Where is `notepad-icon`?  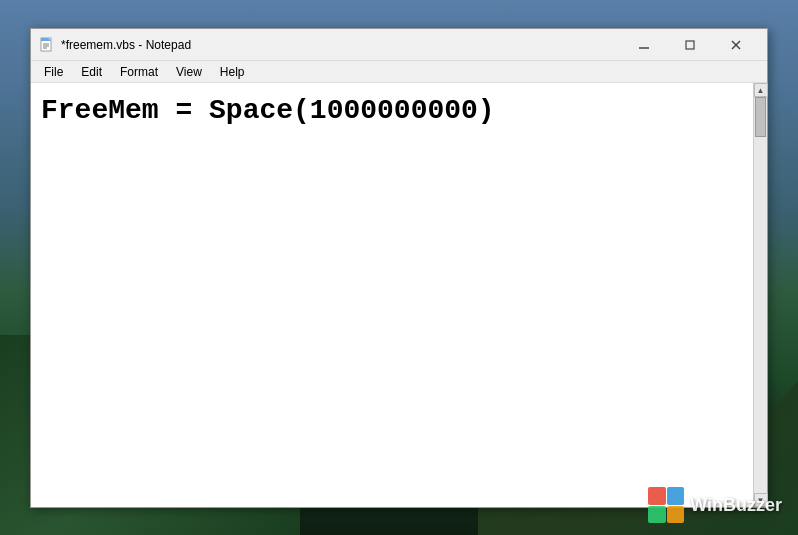 notepad-icon is located at coordinates (47, 45).